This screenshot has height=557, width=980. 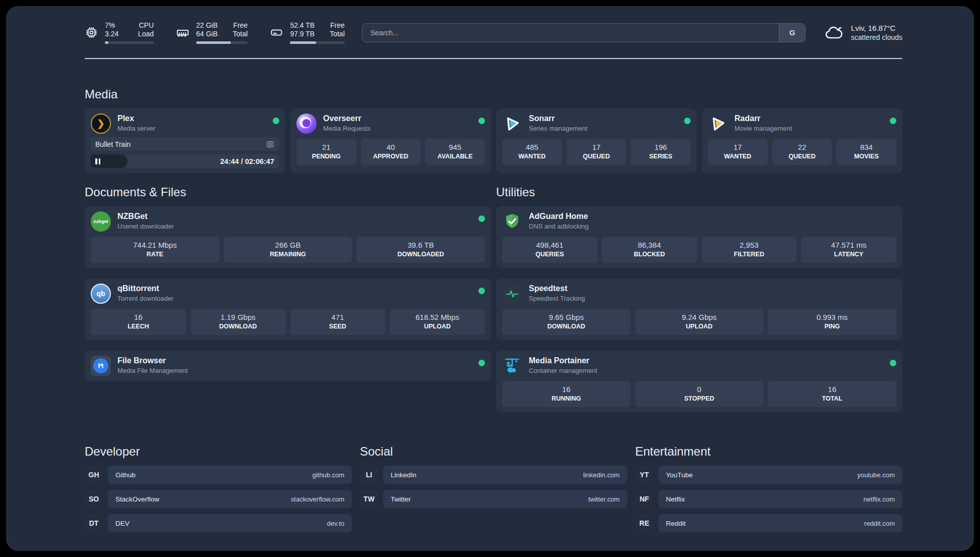 I want to click on stat-tile: 47.571 msLATENCY, so click(x=849, y=250).